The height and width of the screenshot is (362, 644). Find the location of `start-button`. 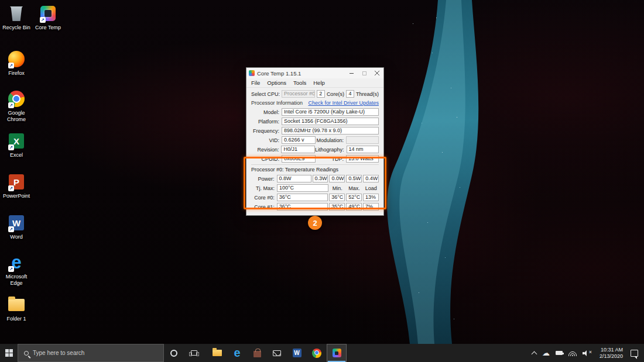

start-button is located at coordinates (9, 353).